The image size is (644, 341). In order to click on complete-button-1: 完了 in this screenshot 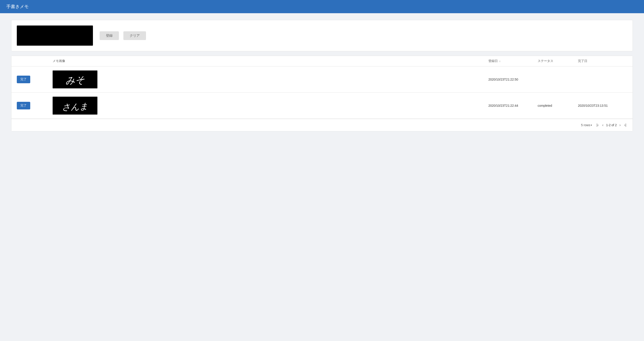, I will do `click(24, 79)`.